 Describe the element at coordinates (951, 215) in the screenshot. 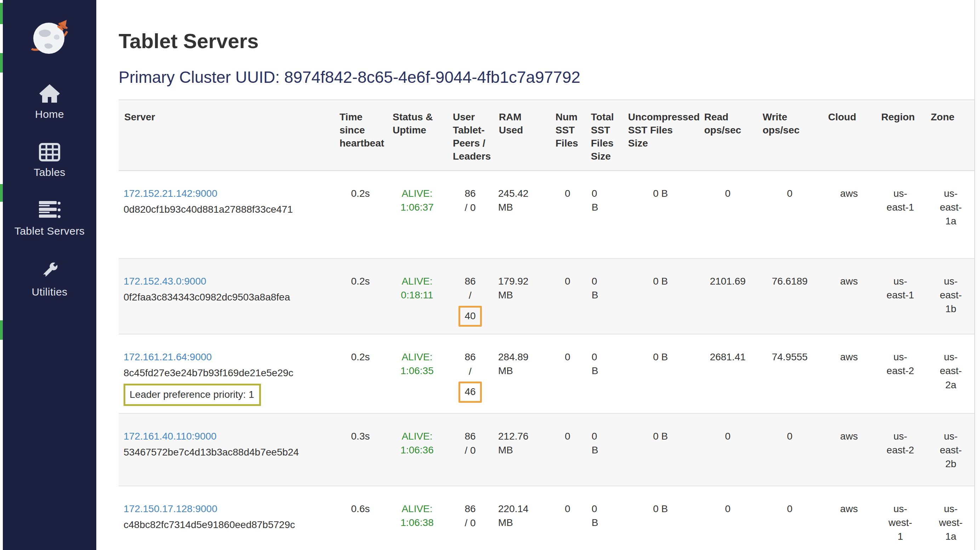

I see `zone-cell: us-east-1a` at that location.